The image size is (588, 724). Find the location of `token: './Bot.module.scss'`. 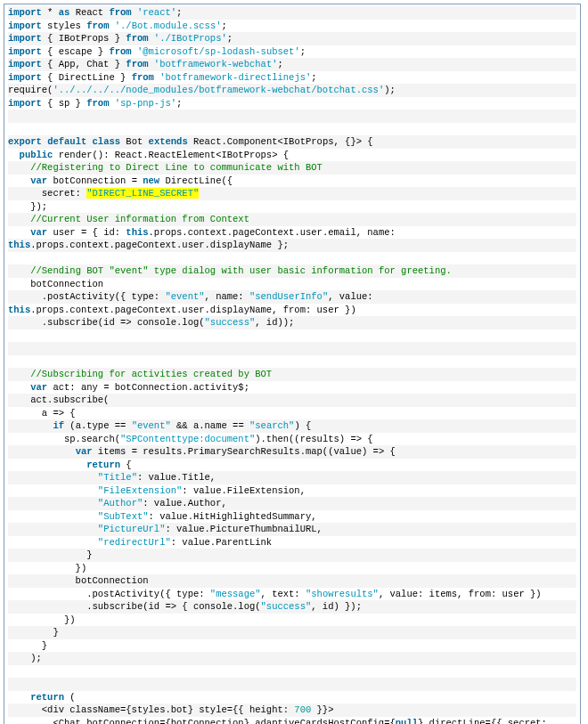

token: './Bot.module.scss' is located at coordinates (168, 26).